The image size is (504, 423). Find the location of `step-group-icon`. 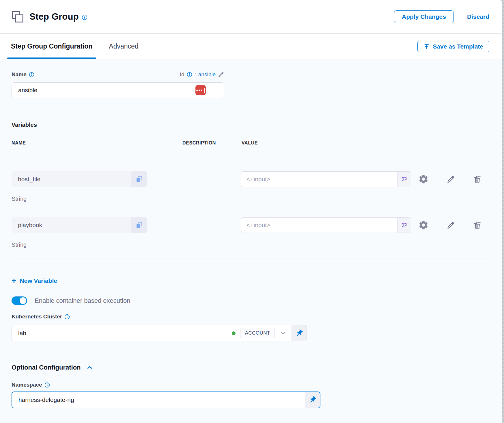

step-group-icon is located at coordinates (18, 17).